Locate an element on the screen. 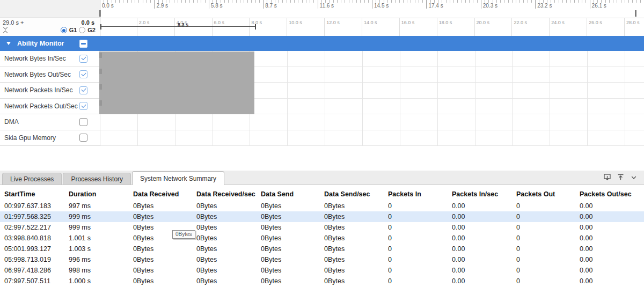 Image resolution: width=644 pixels, height=287 pixels. timeline-total-label: 29.0 s + is located at coordinates (13, 23).